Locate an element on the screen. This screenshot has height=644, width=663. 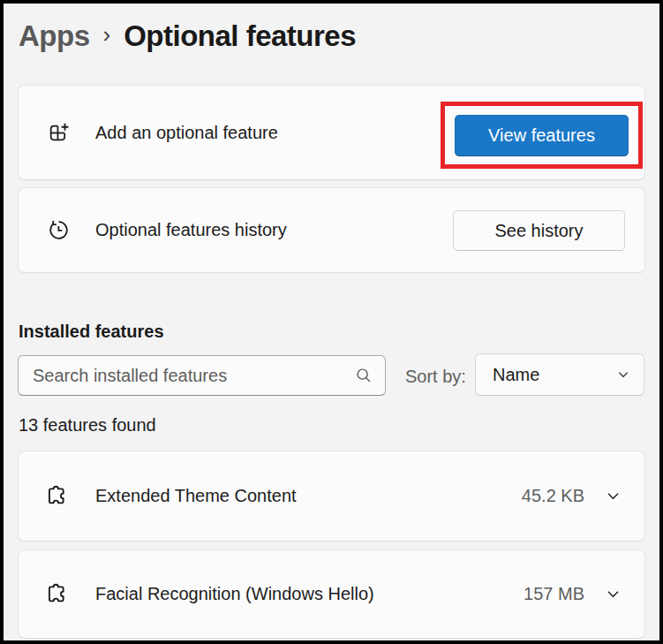
installed-features-heading: Installed features is located at coordinates (92, 332).